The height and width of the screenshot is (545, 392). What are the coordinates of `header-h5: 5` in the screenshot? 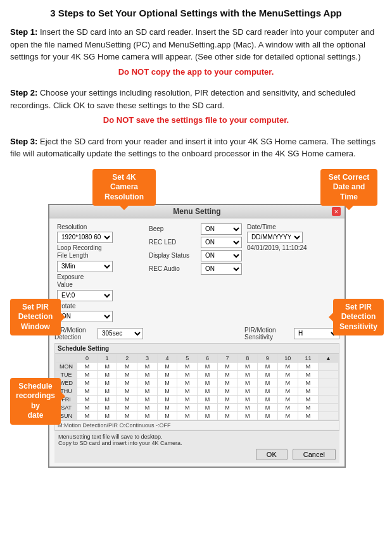 It's located at (187, 358).